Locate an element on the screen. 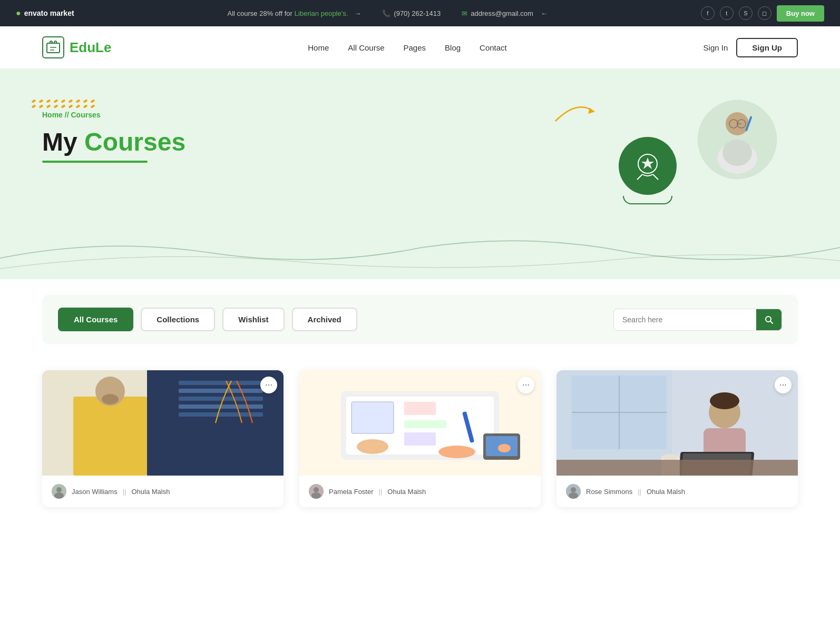  breadcrumb-current: Courses is located at coordinates (85, 115).